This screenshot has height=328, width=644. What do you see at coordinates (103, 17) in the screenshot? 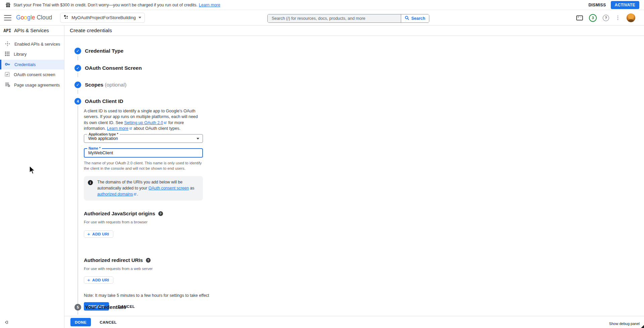
I see `project-name: MyOAuthProjectForStoreBuilding` at bounding box center [103, 17].